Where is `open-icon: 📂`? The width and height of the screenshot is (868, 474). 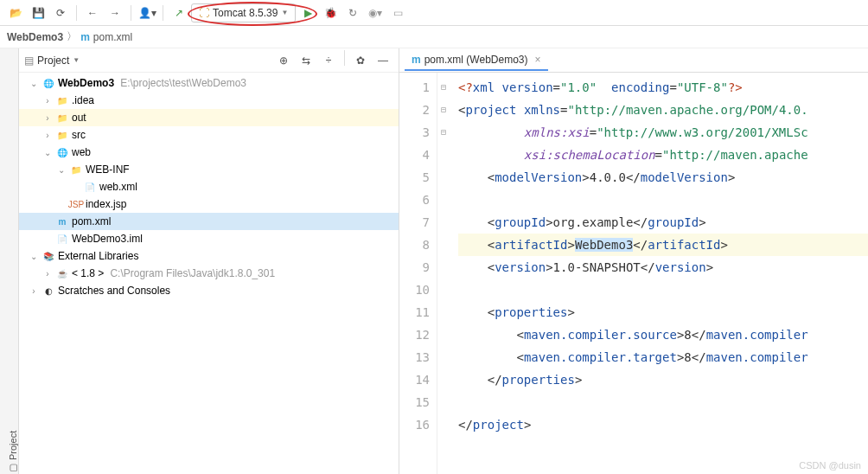
open-icon: 📂 is located at coordinates (16, 13).